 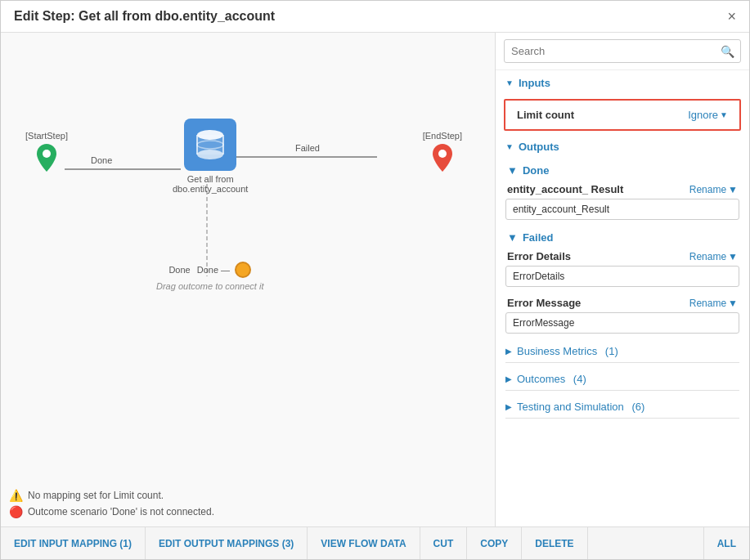 What do you see at coordinates (111, 512) in the screenshot?
I see `warning-outcome: 🔴 Outcome scenario 'Done' is not connect…` at bounding box center [111, 512].